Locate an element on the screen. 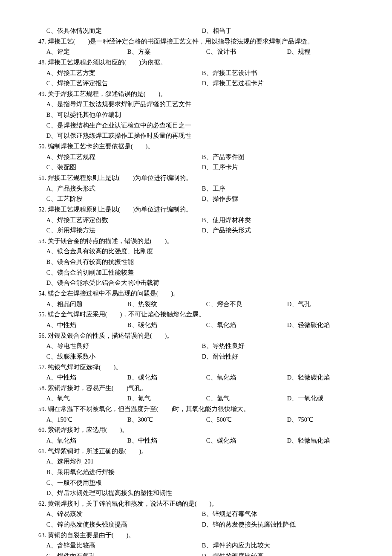 This screenshot has width=392, height=556. option-right: D、焊接工艺过程卡片 is located at coordinates (280, 84).